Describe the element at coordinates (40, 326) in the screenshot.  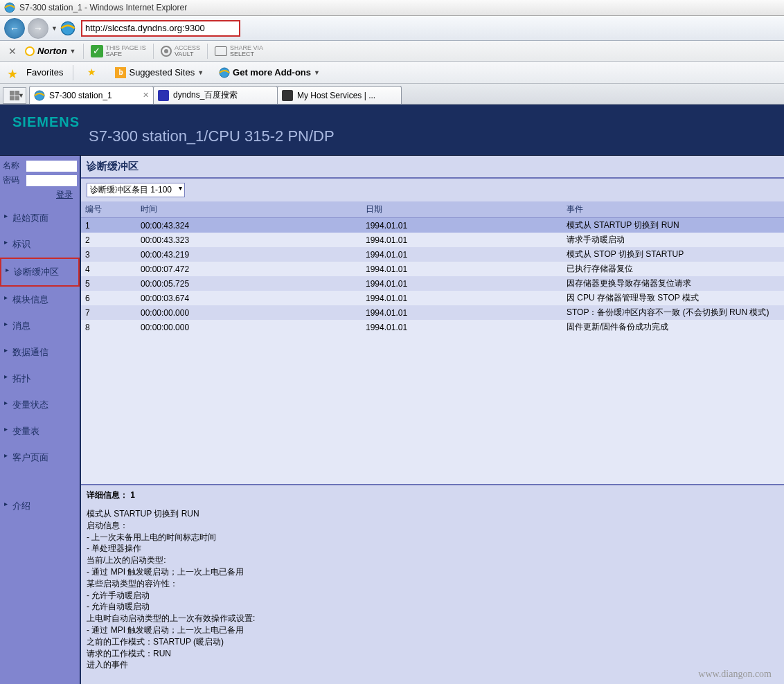
I see `sidebar-item-messages: 消息` at that location.